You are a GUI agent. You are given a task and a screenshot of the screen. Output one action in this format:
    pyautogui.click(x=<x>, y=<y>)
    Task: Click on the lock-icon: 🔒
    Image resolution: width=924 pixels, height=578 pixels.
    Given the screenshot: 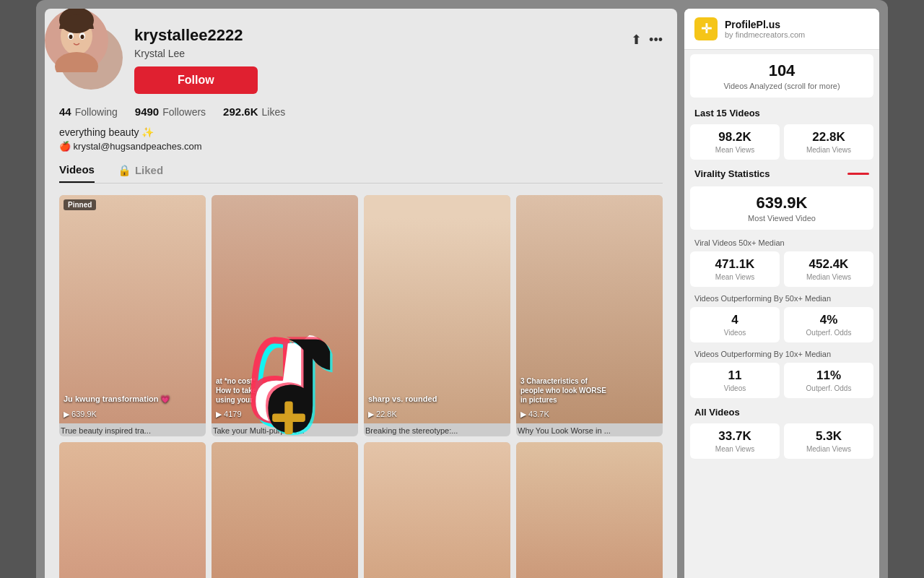 What is the action you would take?
    pyautogui.click(x=124, y=171)
    